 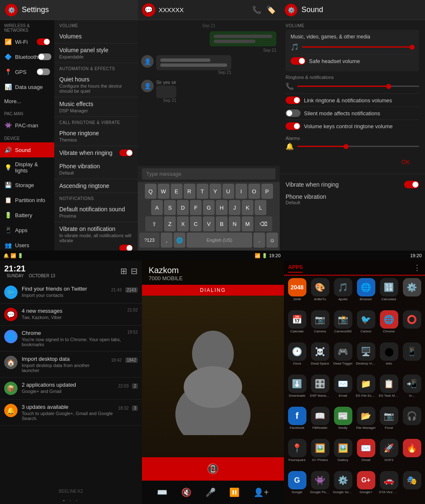 What do you see at coordinates (71, 388) in the screenshot?
I see `notif-item-apps-updated: 📦 2 applications updated Google+ and Gma…` at bounding box center [71, 388].